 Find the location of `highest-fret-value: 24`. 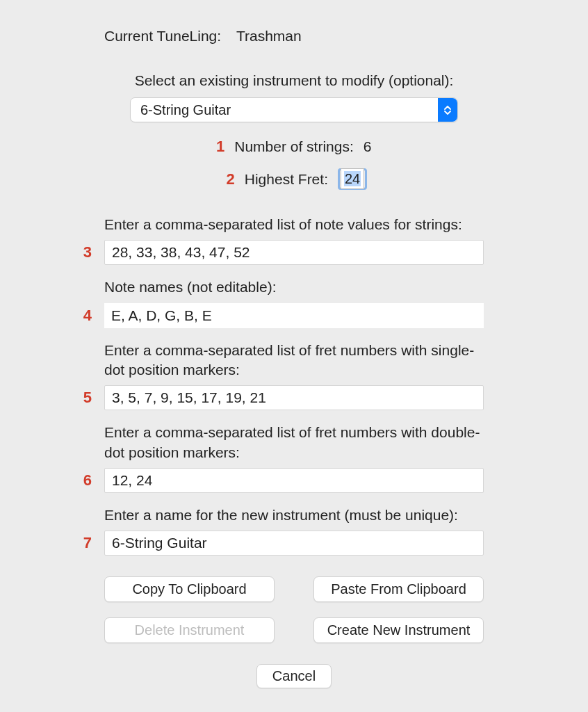

highest-fret-value: 24 is located at coordinates (352, 179).